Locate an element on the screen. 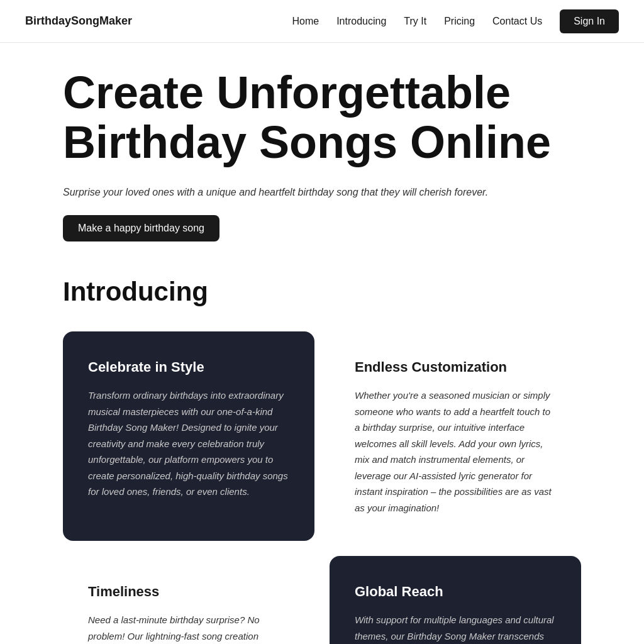  card-timeliness-title: Timeliness is located at coordinates (189, 591).